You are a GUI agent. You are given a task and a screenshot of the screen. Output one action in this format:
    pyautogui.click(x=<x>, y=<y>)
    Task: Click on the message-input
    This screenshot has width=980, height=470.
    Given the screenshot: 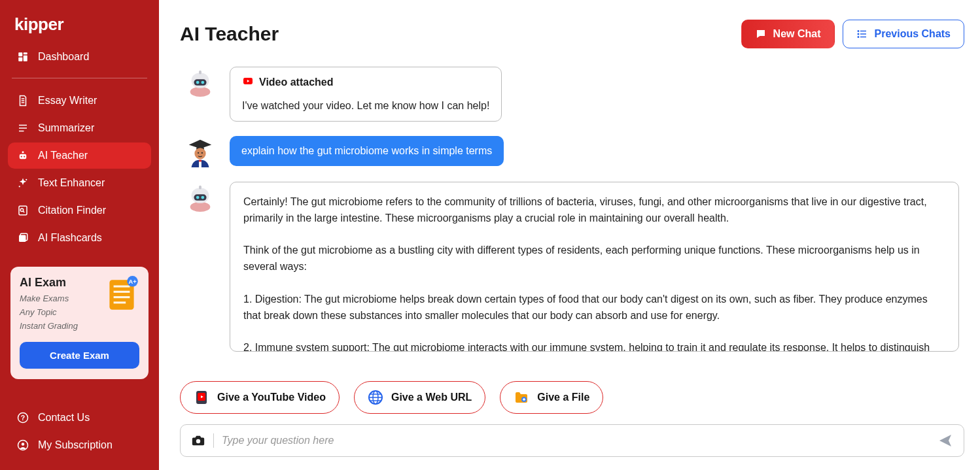 What is the action you would take?
    pyautogui.click(x=576, y=441)
    